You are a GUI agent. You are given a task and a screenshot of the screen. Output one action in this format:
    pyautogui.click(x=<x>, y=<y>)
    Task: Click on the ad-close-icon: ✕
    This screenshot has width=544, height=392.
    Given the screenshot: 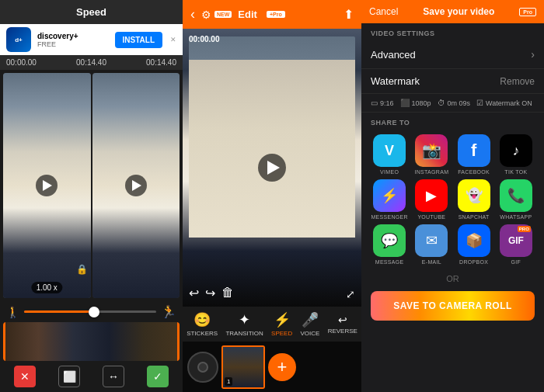 What is the action you would take?
    pyautogui.click(x=173, y=40)
    